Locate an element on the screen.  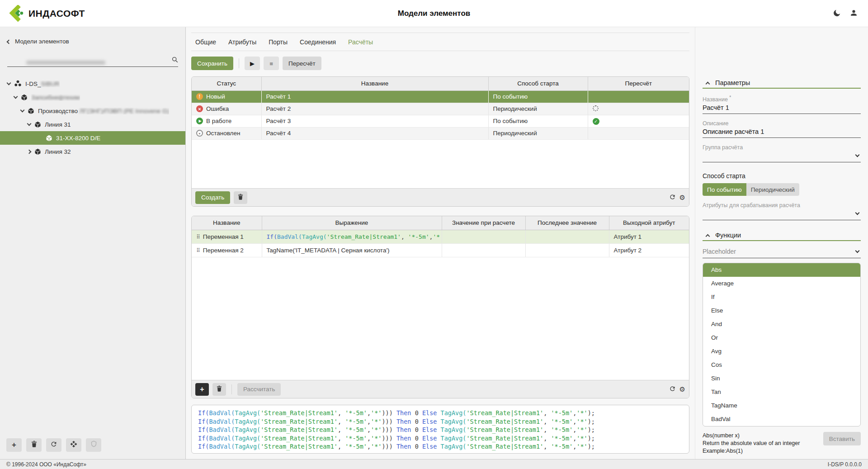
section-title: Параметры is located at coordinates (732, 83).